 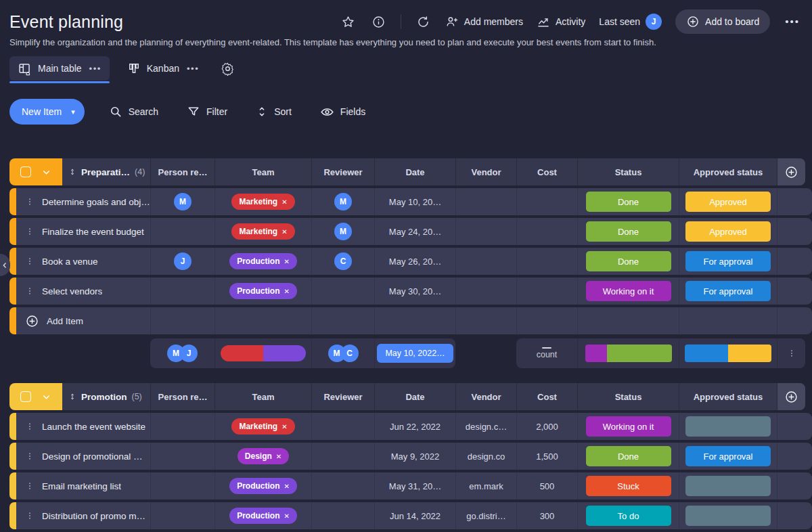 What do you see at coordinates (95, 69) in the screenshot?
I see `tab-main-table-menu-icon: •••` at bounding box center [95, 69].